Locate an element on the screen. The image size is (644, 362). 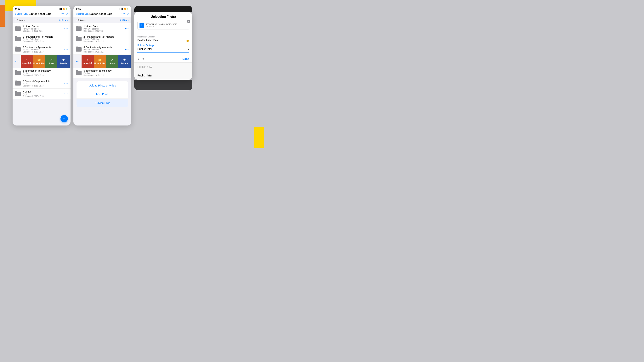
done-button: Done is located at coordinates (186, 59).